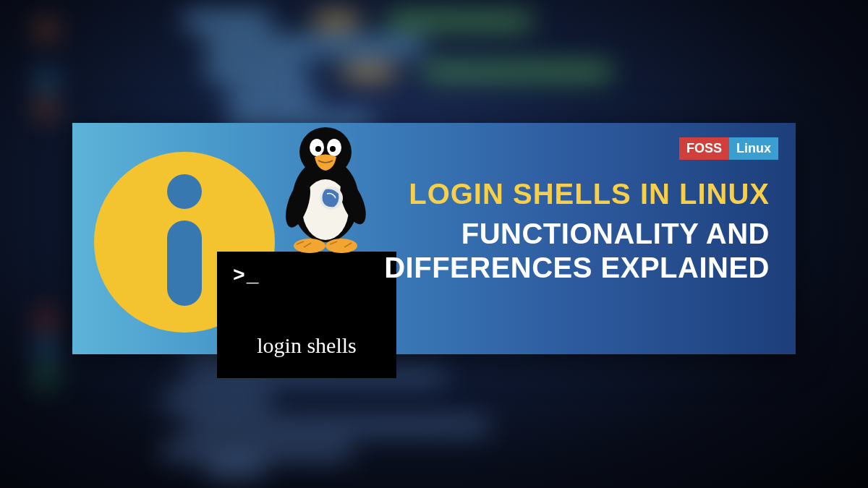  Describe the element at coordinates (326, 186) in the screenshot. I see `tux-penguin-mascot` at that location.